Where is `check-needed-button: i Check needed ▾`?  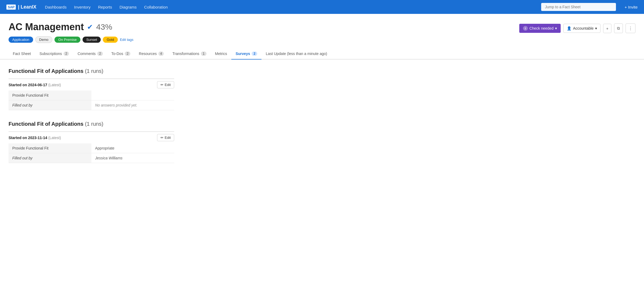
check-needed-button: i Check needed ▾ is located at coordinates (540, 28).